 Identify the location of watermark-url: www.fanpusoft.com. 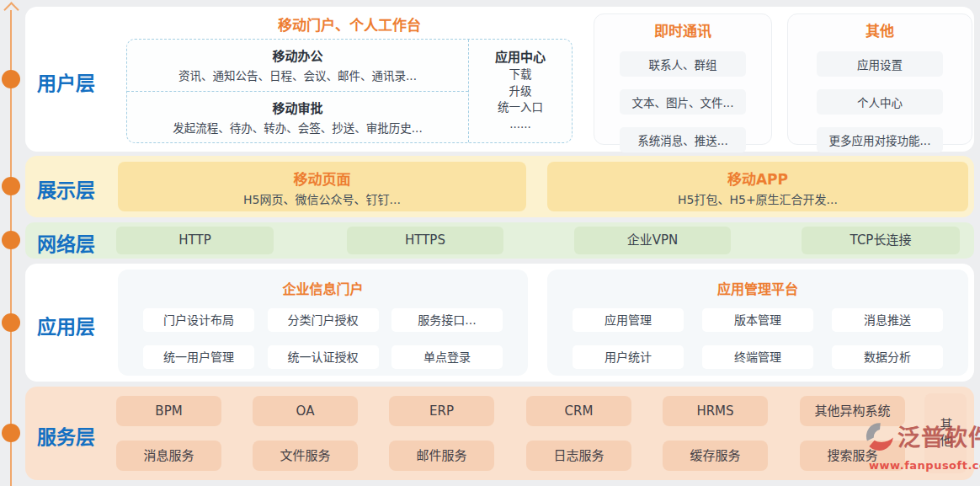
(924, 465).